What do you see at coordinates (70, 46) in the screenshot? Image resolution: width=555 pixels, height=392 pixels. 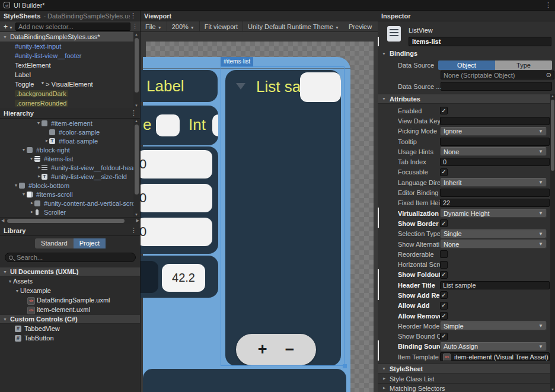 I see `uss-selector-row: #unity-text-input` at bounding box center [70, 46].